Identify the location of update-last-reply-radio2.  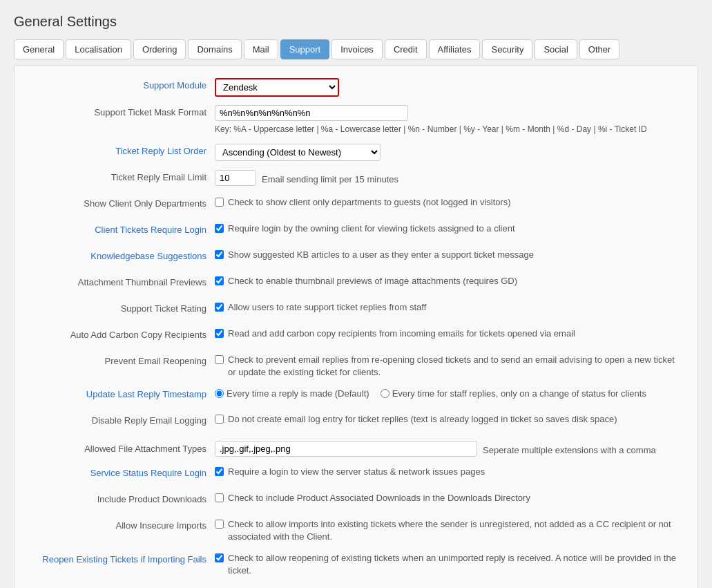
(385, 394).